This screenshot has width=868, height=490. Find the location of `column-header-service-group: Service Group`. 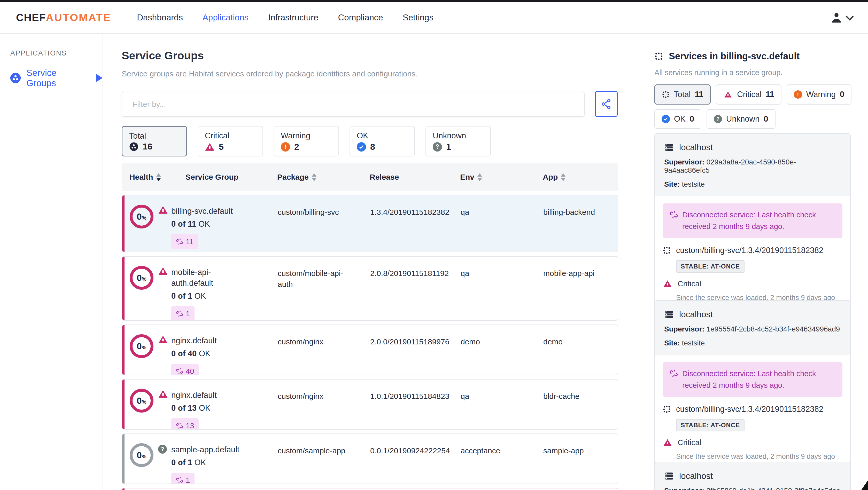

column-header-service-group: Service Group is located at coordinates (224, 177).